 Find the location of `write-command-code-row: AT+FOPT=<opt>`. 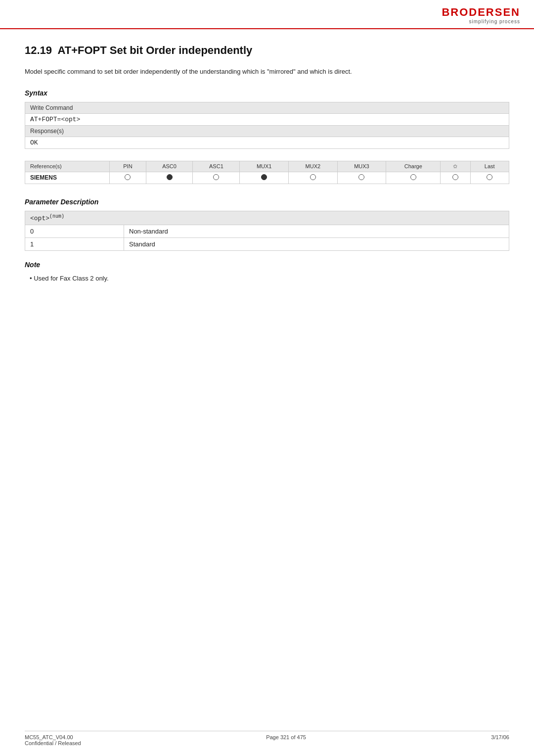

write-command-code-row: AT+FOPT=<opt> is located at coordinates (267, 119).